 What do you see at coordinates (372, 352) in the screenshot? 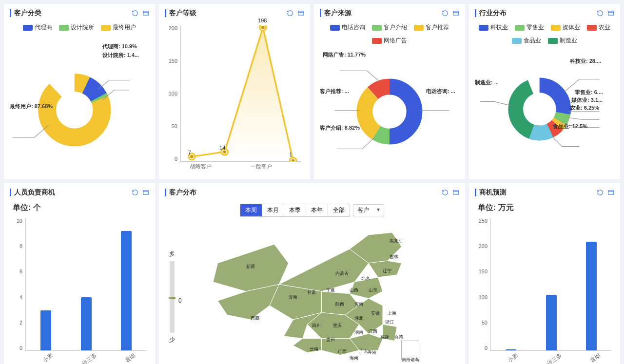
I see `province-label: 香港` at bounding box center [372, 352].